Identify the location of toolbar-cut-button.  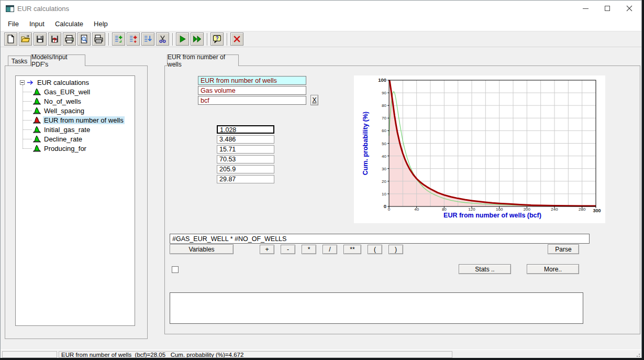
(162, 39).